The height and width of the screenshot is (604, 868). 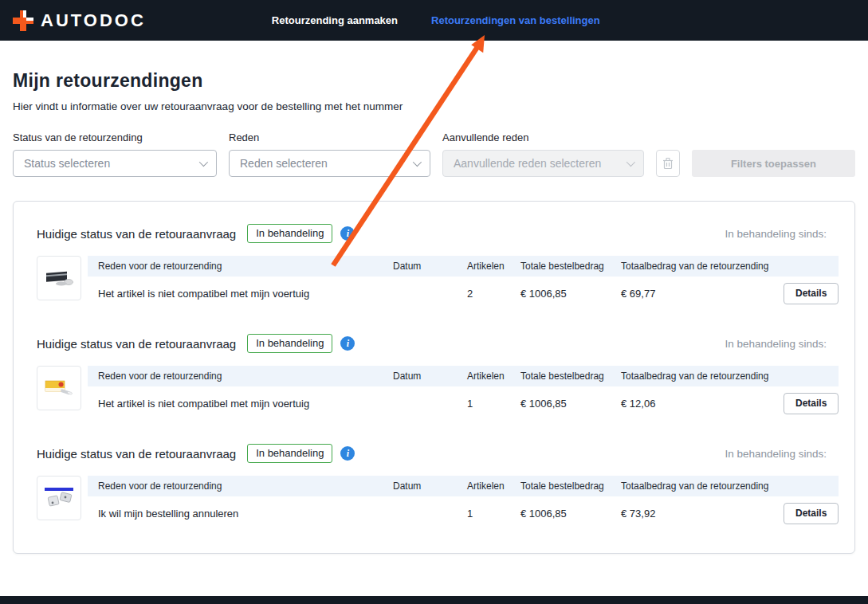 What do you see at coordinates (668, 163) in the screenshot?
I see `trash-icon` at bounding box center [668, 163].